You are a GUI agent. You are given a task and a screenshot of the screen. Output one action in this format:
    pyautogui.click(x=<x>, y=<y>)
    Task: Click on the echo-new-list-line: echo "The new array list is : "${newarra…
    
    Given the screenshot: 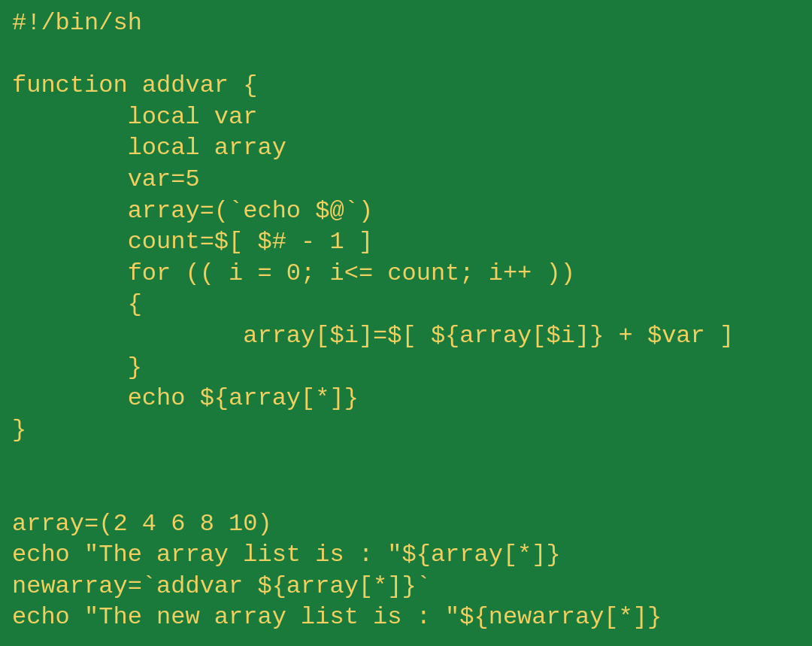 What is the action you would take?
    pyautogui.click(x=337, y=617)
    